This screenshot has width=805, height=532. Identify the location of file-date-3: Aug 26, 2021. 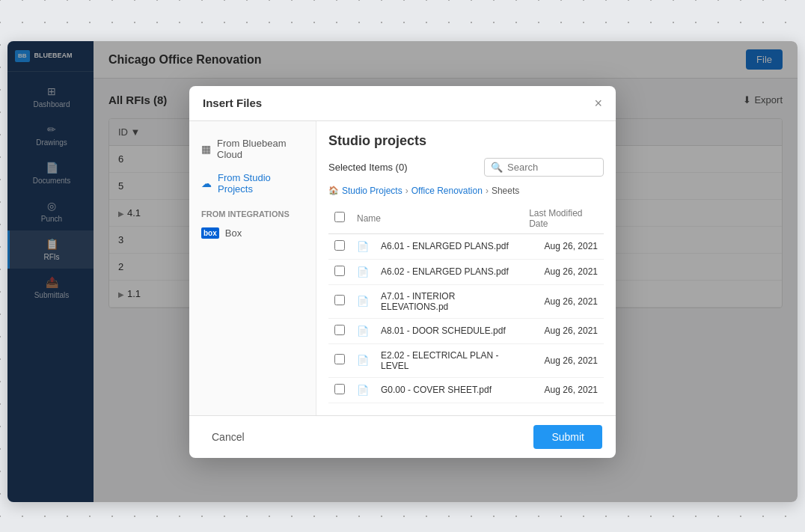
(563, 301).